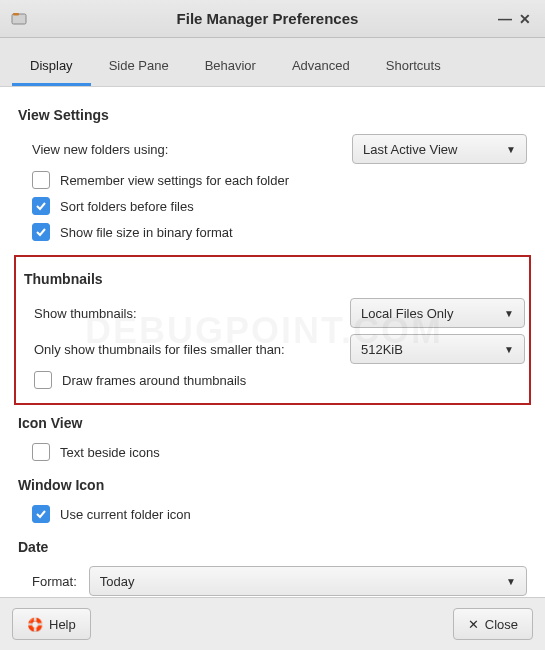 This screenshot has width=545, height=650. I want to click on window-title: File Manager Preferences, so click(268, 18).